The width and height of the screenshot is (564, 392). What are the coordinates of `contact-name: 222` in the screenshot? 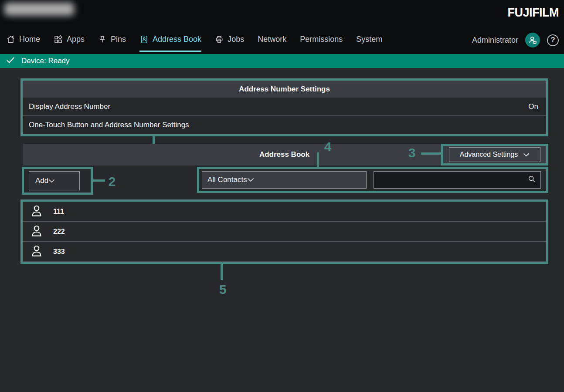 It's located at (59, 232).